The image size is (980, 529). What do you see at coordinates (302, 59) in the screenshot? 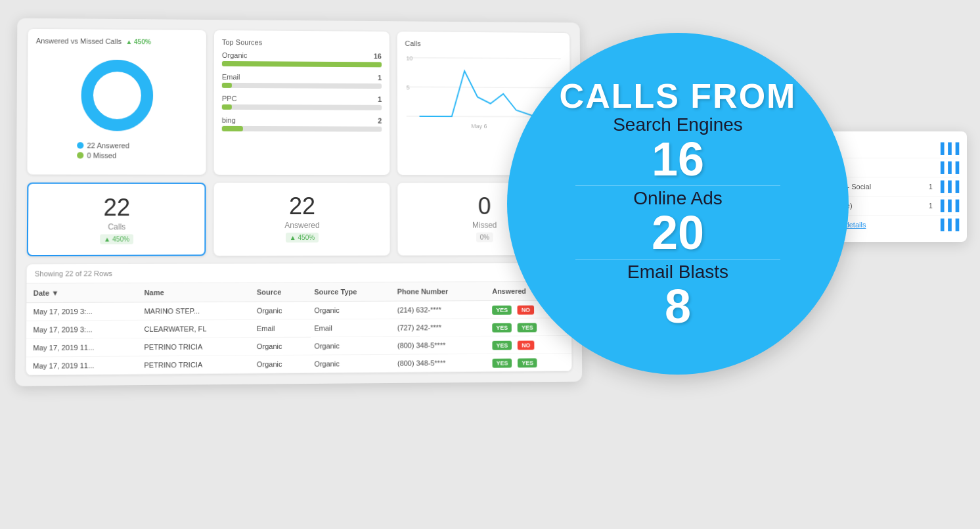
I see `source-organic: Organic 16` at bounding box center [302, 59].